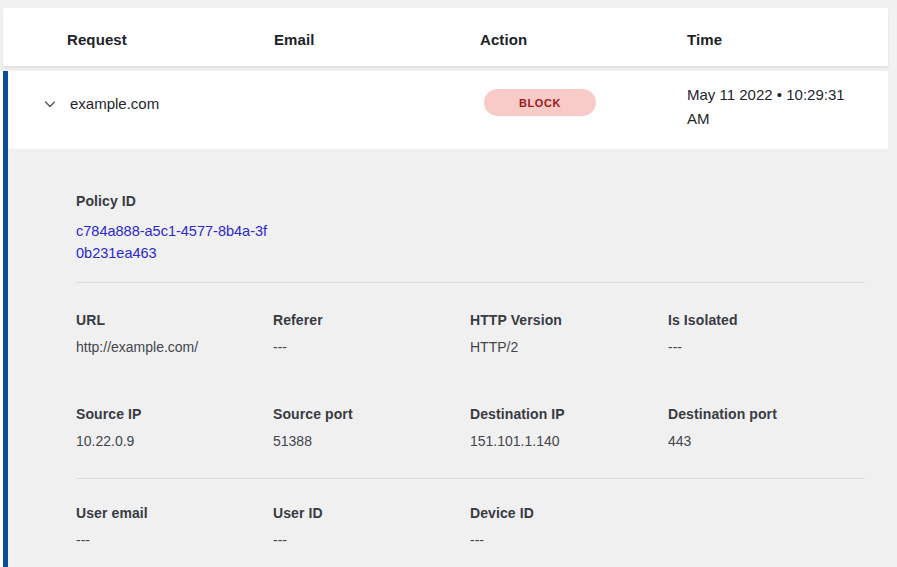 The image size is (897, 567). I want to click on field-label: Destination port, so click(763, 414).